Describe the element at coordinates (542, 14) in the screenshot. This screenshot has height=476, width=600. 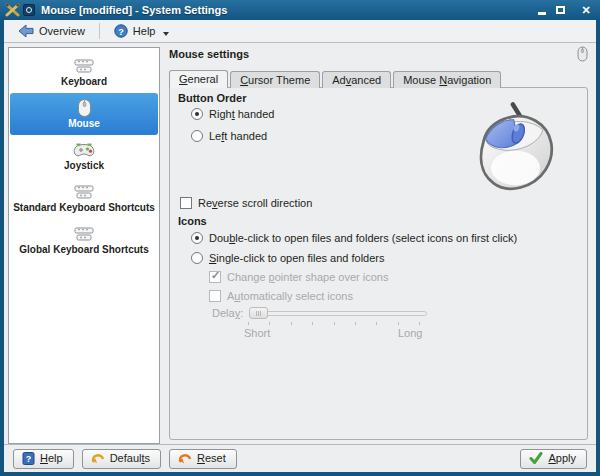
I see `minimize-icon` at that location.